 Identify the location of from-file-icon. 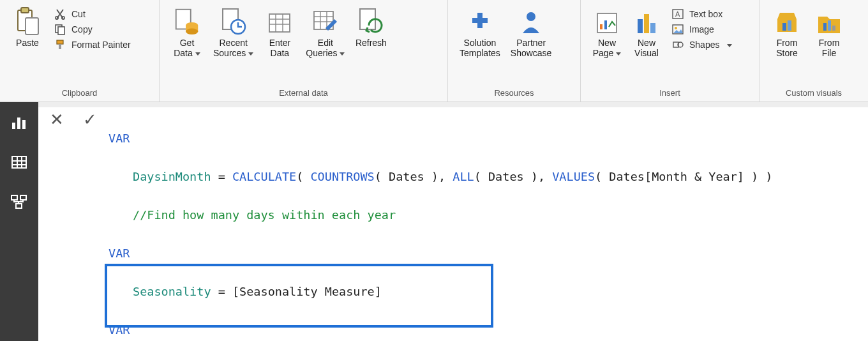
(829, 21).